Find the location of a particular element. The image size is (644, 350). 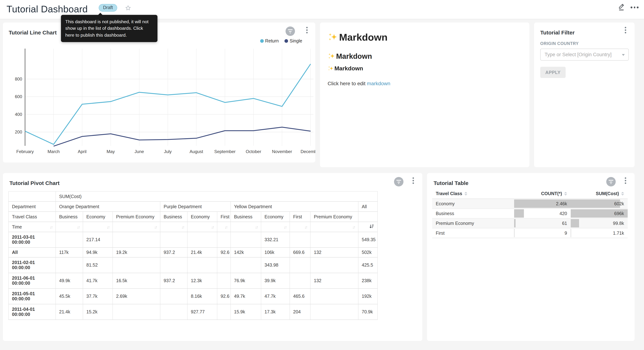

value-label: 61 is located at coordinates (564, 223).